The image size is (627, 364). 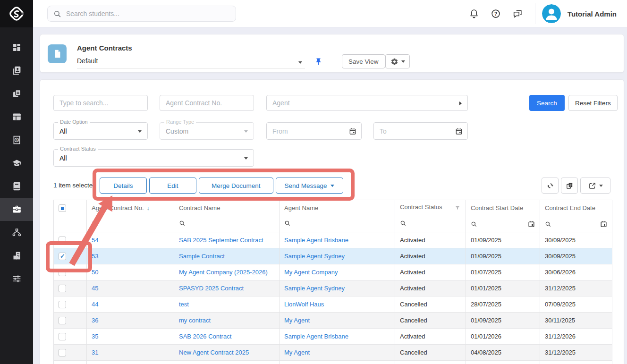 I want to click on copy-button, so click(x=569, y=186).